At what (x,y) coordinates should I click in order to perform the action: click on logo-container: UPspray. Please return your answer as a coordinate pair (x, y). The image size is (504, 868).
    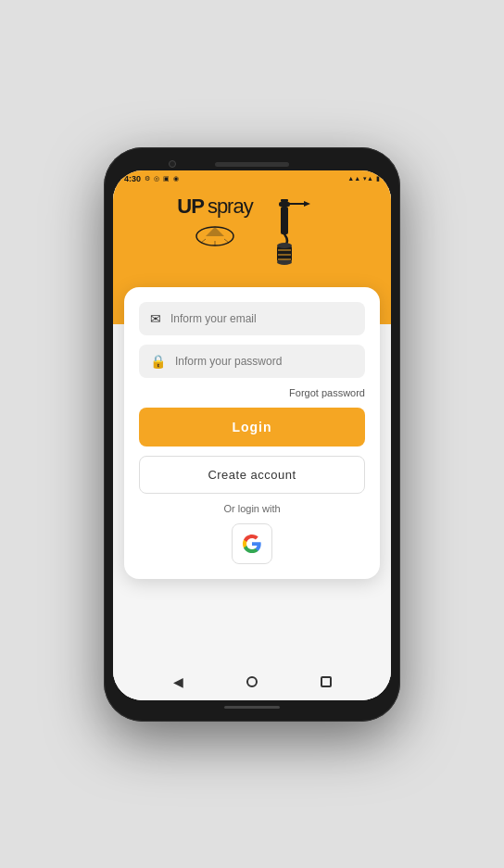
    Looking at the image, I should click on (252, 232).